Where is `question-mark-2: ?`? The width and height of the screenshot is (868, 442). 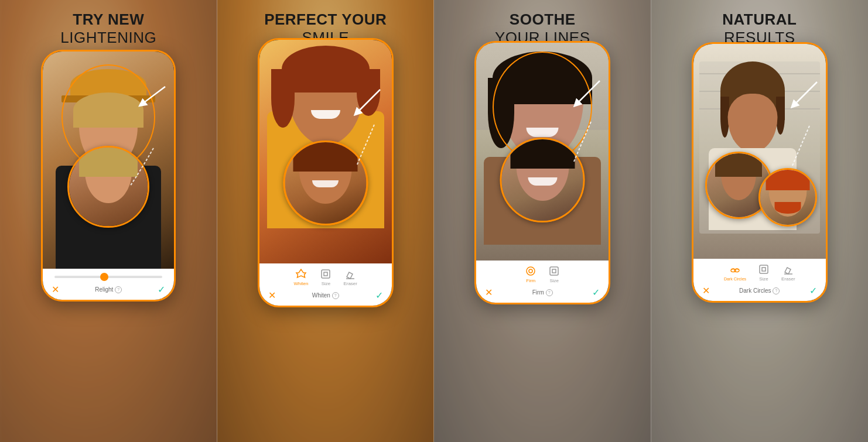
question-mark-2: ? is located at coordinates (336, 296).